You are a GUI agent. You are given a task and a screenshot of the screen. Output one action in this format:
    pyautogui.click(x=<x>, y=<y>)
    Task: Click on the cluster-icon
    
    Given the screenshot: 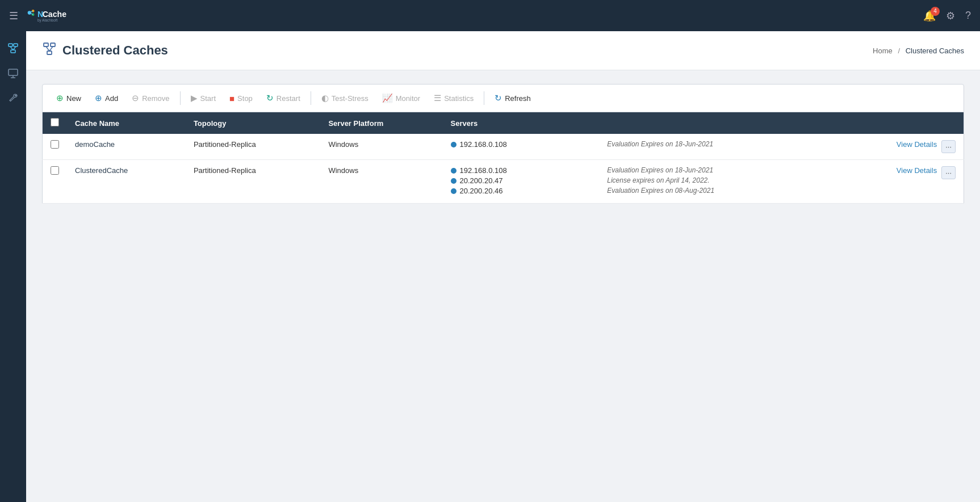 What is the action you would take?
    pyautogui.click(x=13, y=48)
    